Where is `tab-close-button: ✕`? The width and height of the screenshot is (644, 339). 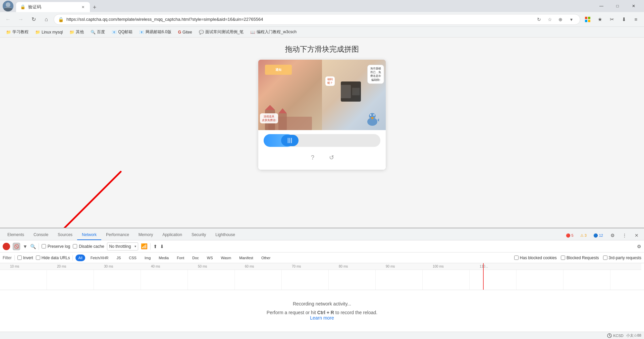
tab-close-button: ✕ is located at coordinates (83, 7).